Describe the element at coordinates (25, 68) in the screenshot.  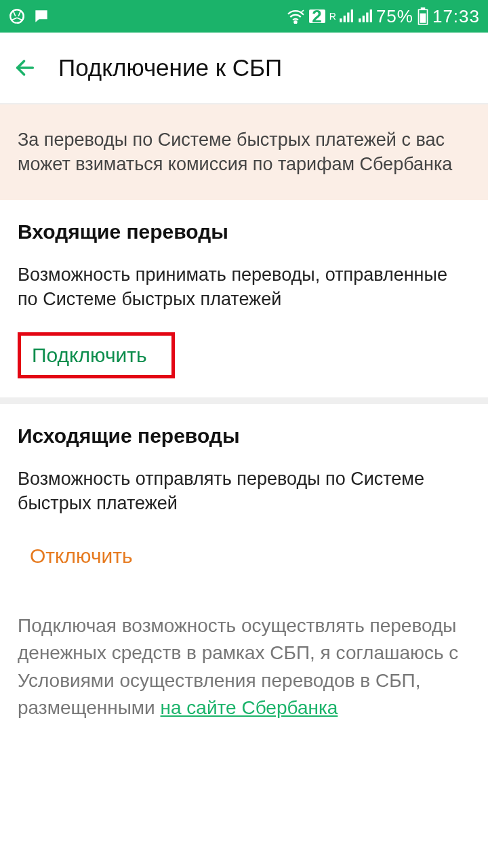
I see `back-arrow-icon` at that location.